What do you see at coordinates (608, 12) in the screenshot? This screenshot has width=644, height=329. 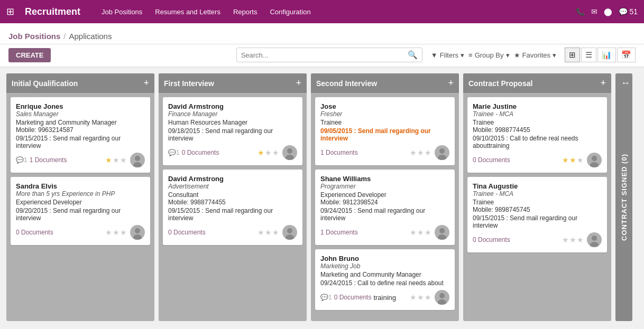 I see `login-icon: ⬤` at bounding box center [608, 12].